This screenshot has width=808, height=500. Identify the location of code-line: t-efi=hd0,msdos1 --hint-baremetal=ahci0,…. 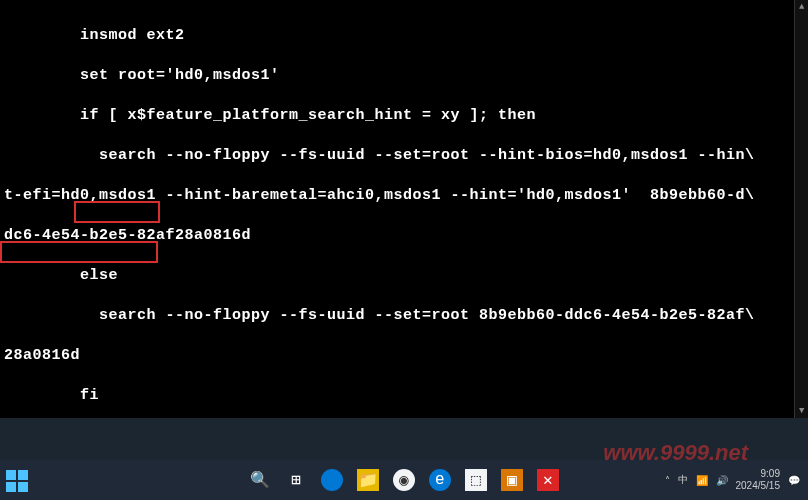
(404, 196).